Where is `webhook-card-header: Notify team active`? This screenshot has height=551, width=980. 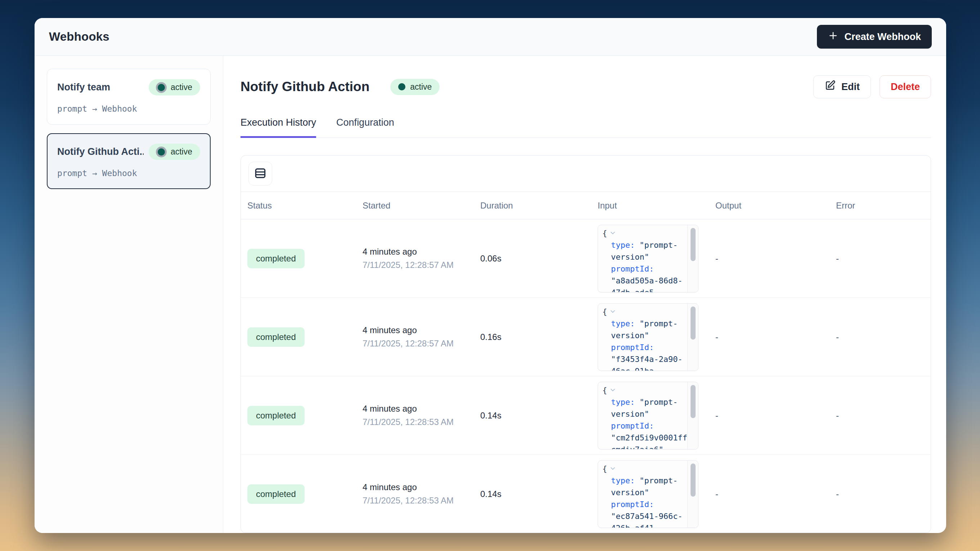 webhook-card-header: Notify team active is located at coordinates (129, 88).